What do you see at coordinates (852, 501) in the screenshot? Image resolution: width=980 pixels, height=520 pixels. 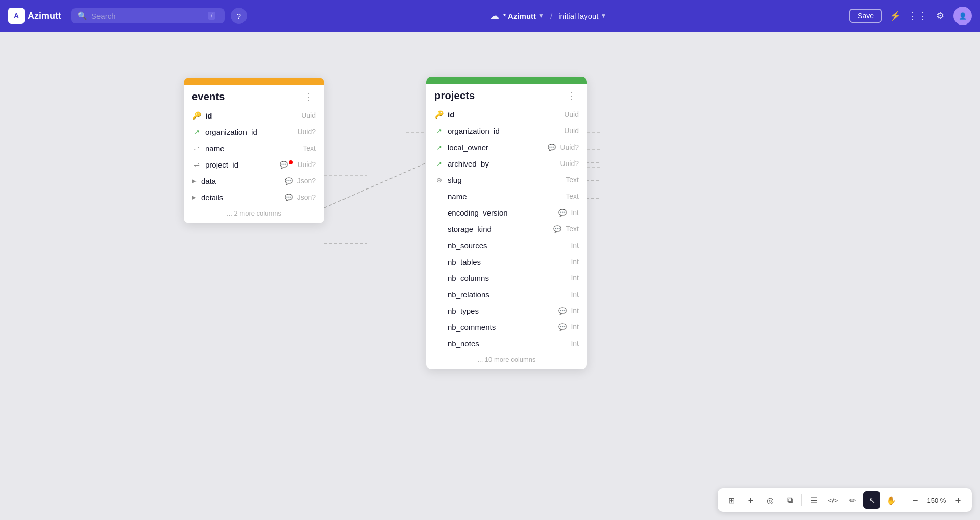 I see `edit-icon: ✏` at bounding box center [852, 501].